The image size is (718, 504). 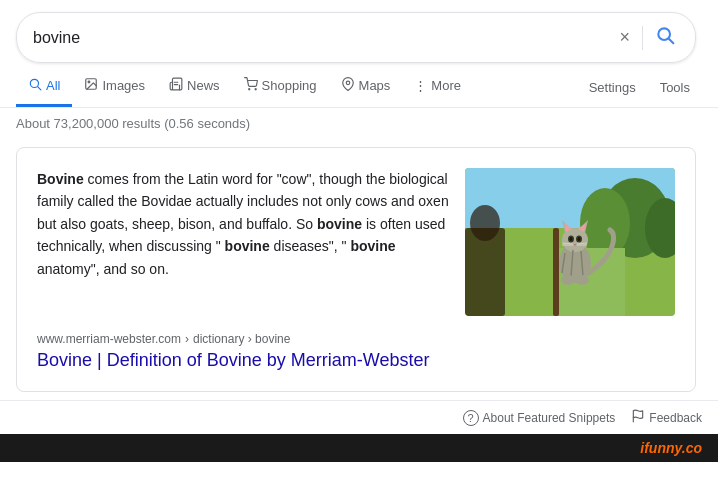 I want to click on snippet-text-part-3: diseases", ", so click(x=310, y=246).